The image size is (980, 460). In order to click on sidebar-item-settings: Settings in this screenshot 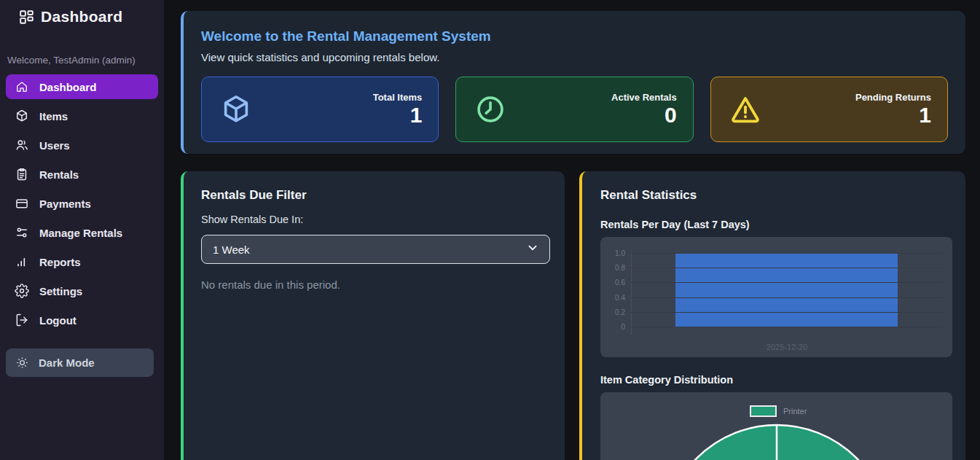, I will do `click(82, 291)`.